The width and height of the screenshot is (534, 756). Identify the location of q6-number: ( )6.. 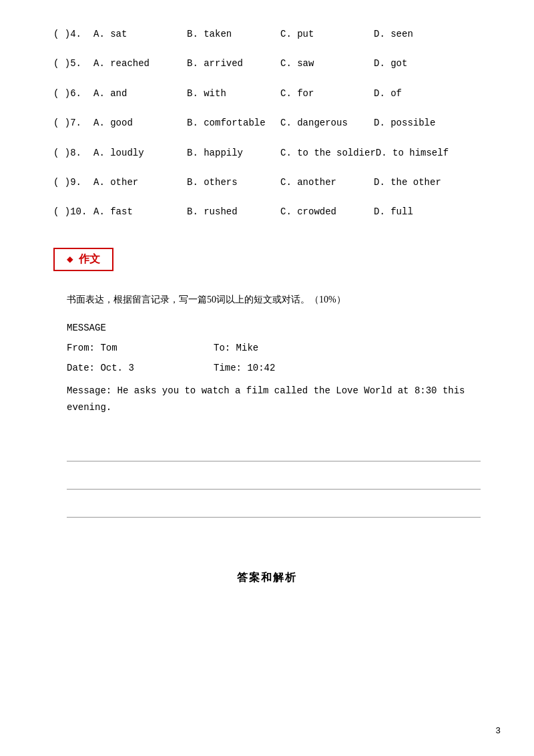
(73, 93).